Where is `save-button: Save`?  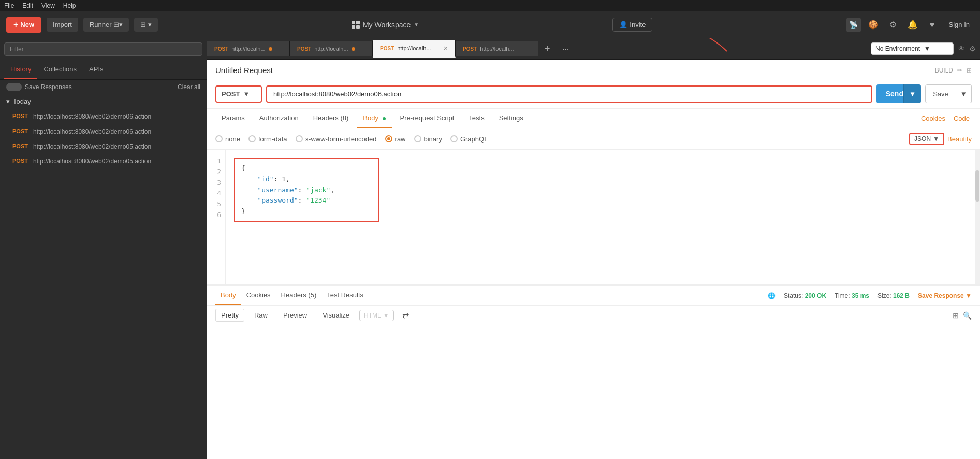
save-button: Save is located at coordinates (941, 94).